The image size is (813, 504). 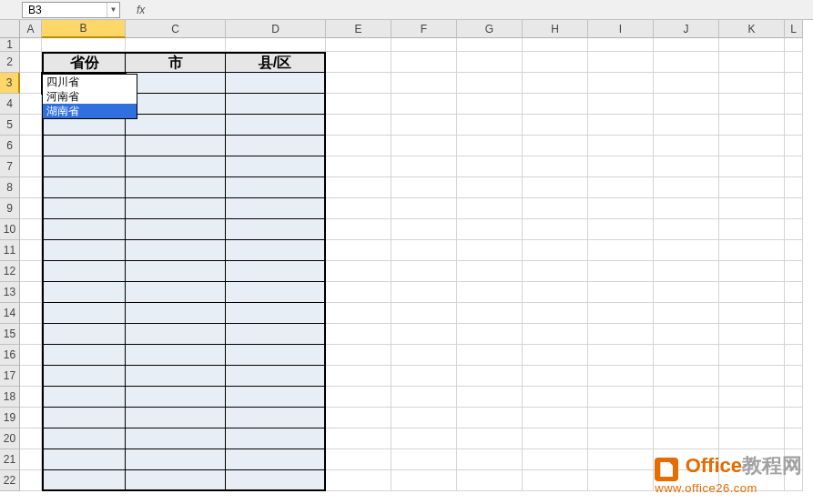 What do you see at coordinates (794, 313) in the screenshot?
I see `cell-L14` at bounding box center [794, 313].